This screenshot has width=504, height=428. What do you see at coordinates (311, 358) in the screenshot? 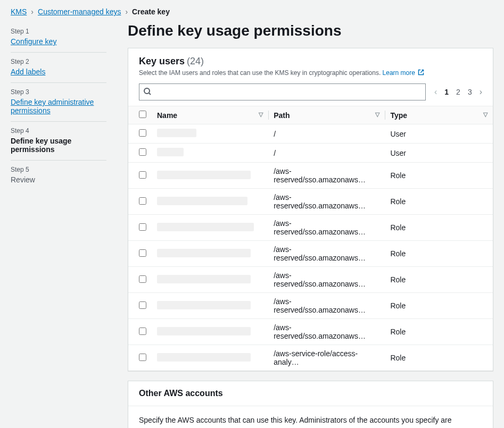
I see `table-row: /aws-service-role/access-analy…Role` at bounding box center [311, 358].